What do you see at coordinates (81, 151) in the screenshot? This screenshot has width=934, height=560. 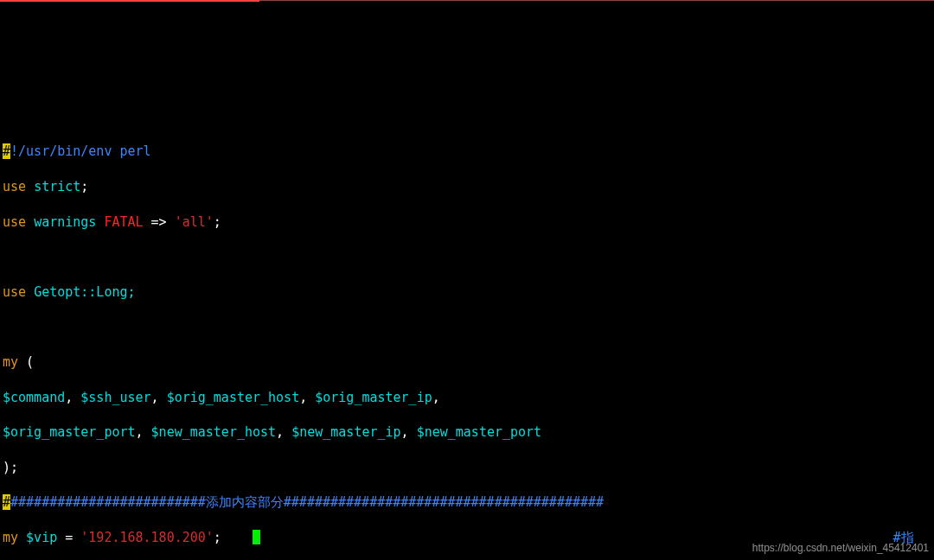 I see `shebang-text: !/usr/bin/env perl` at bounding box center [81, 151].